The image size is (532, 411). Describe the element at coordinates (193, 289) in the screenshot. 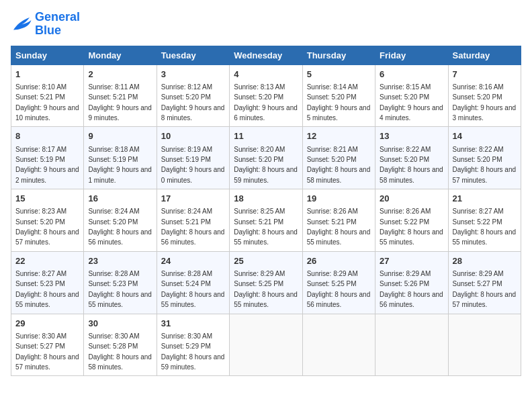

I see `day-info: Sunrise: 8:28 AMSunset: 5:24 PMDaylight:…` at that location.